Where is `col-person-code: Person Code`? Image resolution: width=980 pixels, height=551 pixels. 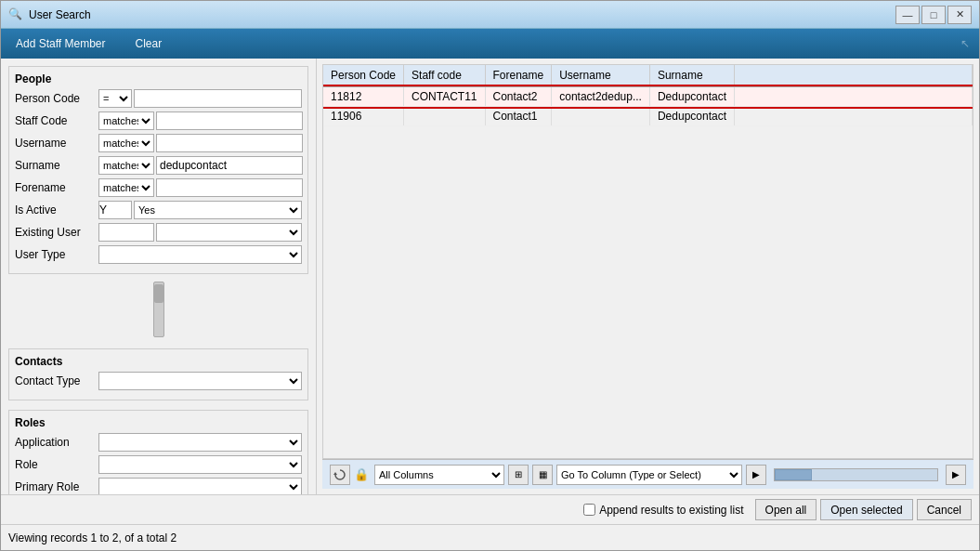 col-person-code: Person Code is located at coordinates (364, 76).